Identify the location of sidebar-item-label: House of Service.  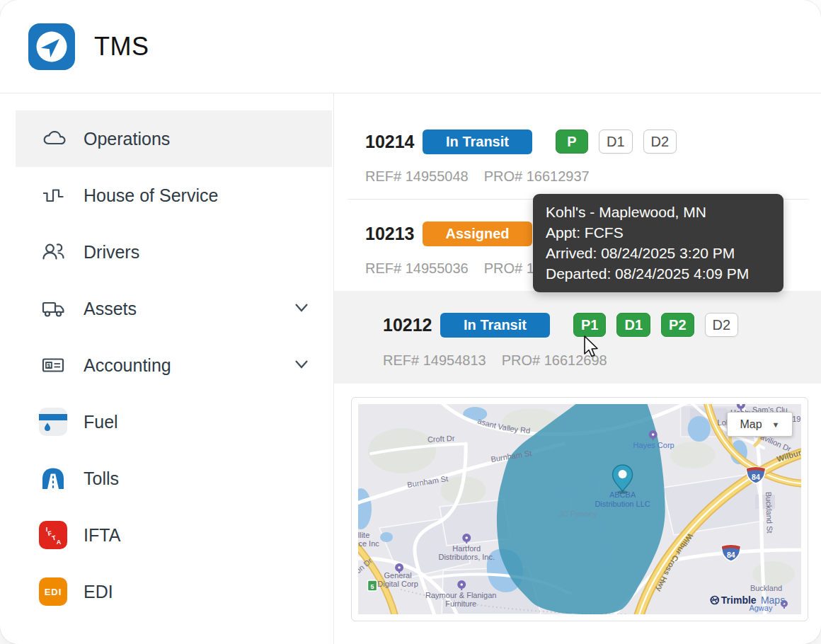
(151, 195).